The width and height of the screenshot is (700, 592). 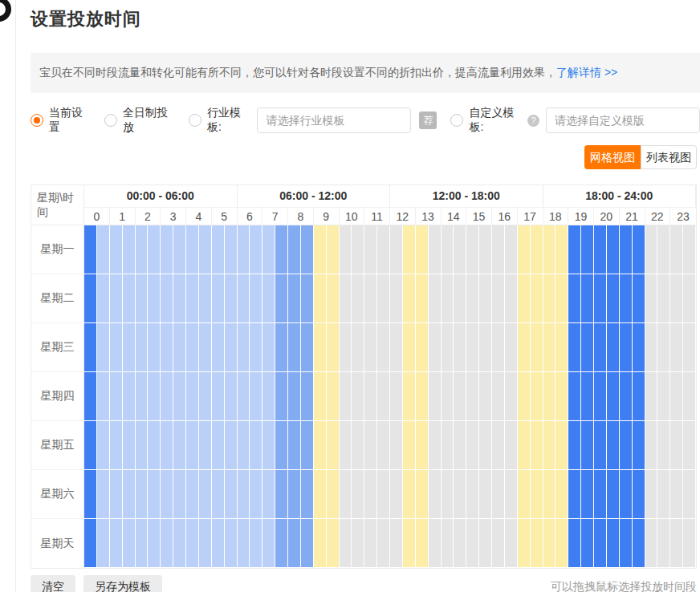 What do you see at coordinates (37, 120) in the screenshot?
I see `radio-icon-current` at bounding box center [37, 120].